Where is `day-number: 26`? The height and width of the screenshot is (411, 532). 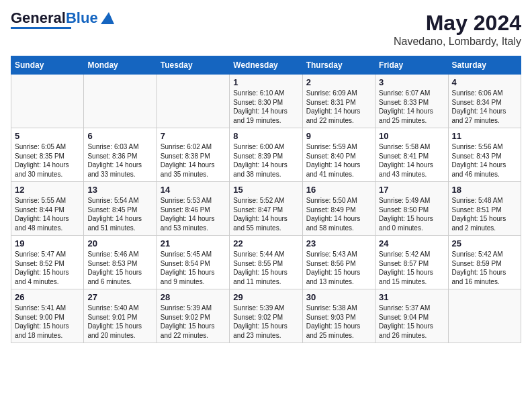 day-number: 26 is located at coordinates (47, 297).